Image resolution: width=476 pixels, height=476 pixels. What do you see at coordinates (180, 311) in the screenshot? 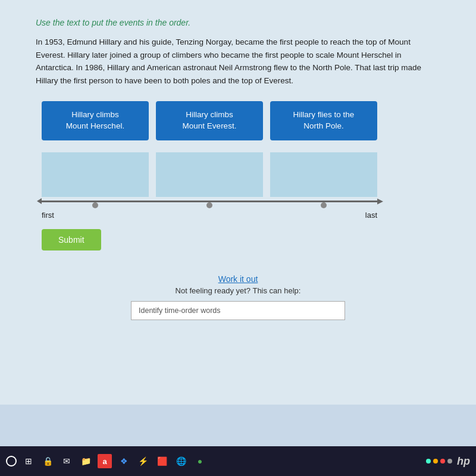
I see `help-item-text: Identify time-order words` at bounding box center [180, 311].